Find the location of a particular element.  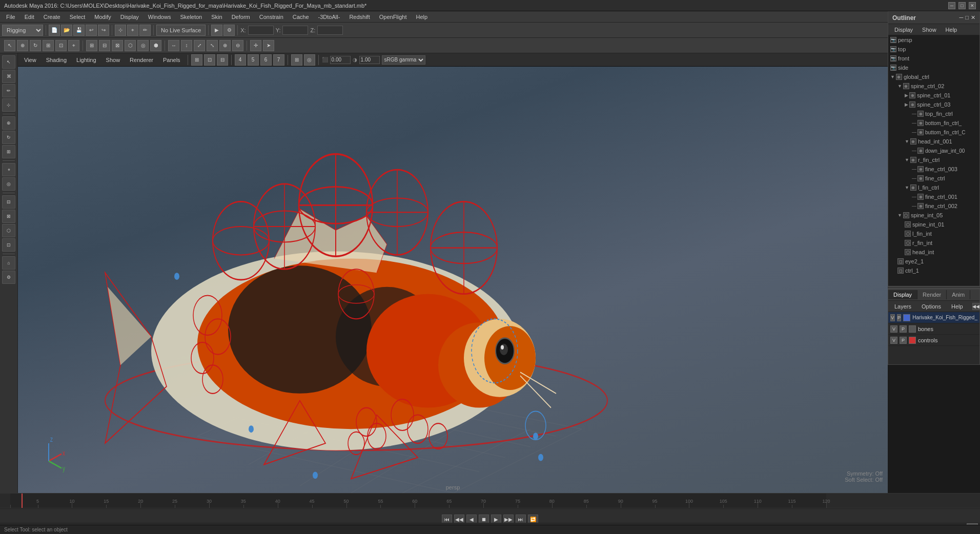

tool-snap4: ⬡ is located at coordinates (130, 46).